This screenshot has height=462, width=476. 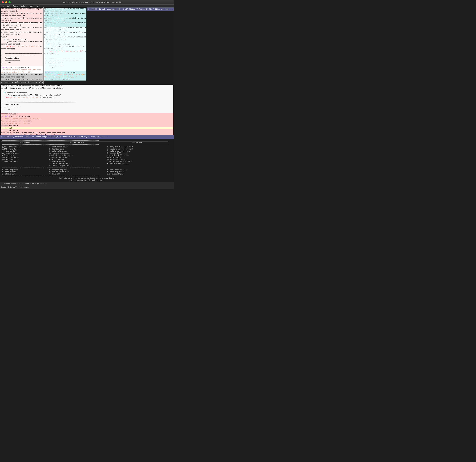 What do you see at coordinates (77, 153) in the screenshot?
I see `toggle-hash: ## -ignore whitespace` at bounding box center [77, 153].